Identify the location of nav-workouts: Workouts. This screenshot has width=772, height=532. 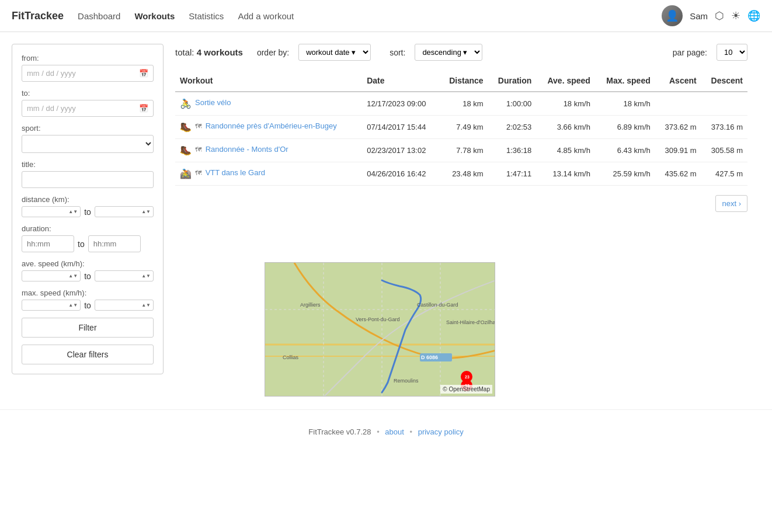
(154, 16).